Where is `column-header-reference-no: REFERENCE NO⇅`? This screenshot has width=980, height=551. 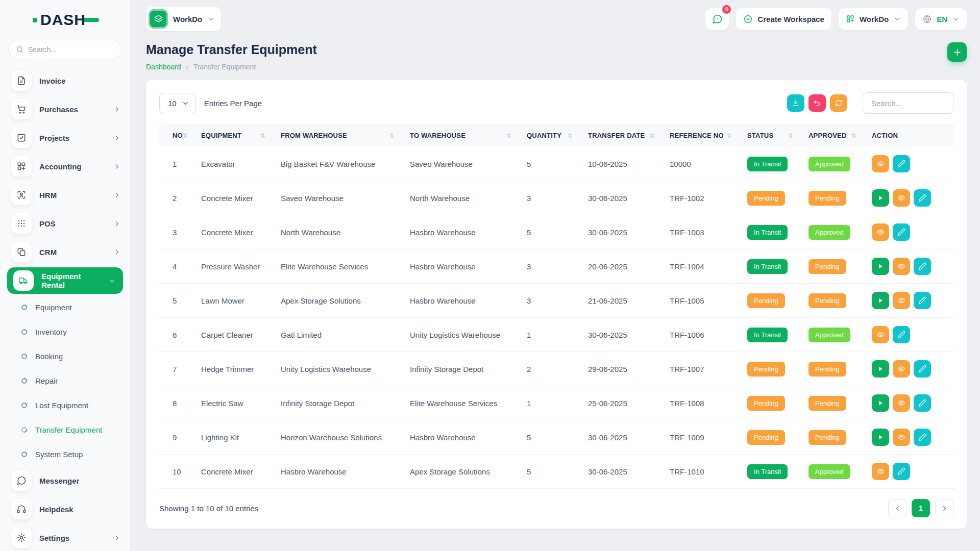
column-header-reference-no: REFERENCE NO⇅ is located at coordinates (703, 136).